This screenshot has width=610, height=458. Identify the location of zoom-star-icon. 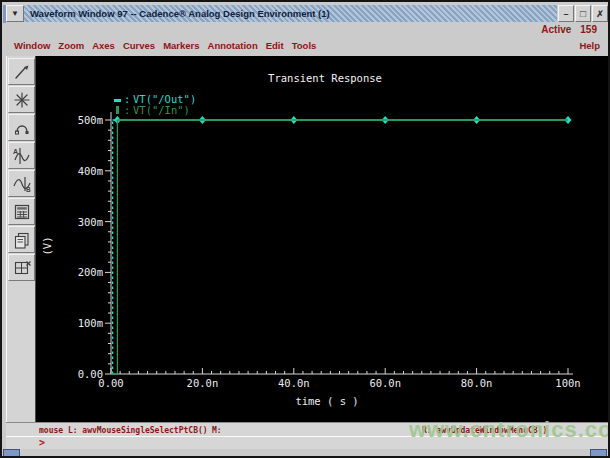
(22, 100).